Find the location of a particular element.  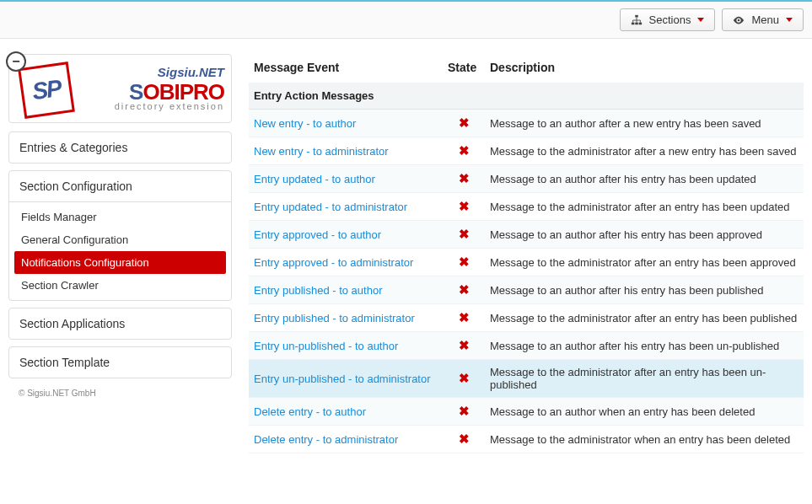

logo-text: Sigsiu.NET SOBIPRO directory extension is located at coordinates (150, 88).